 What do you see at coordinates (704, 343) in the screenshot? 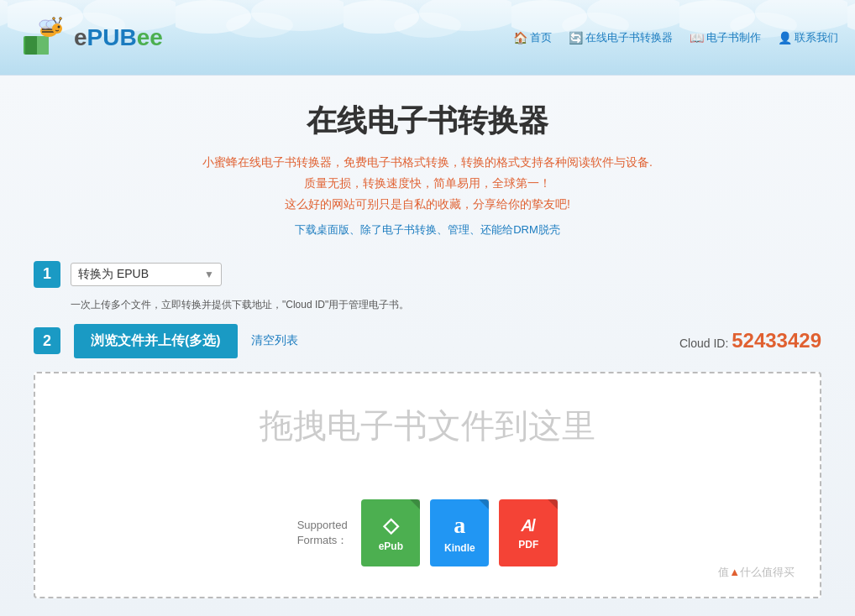
I see `cloud-id-label: Cloud ID:` at bounding box center [704, 343].